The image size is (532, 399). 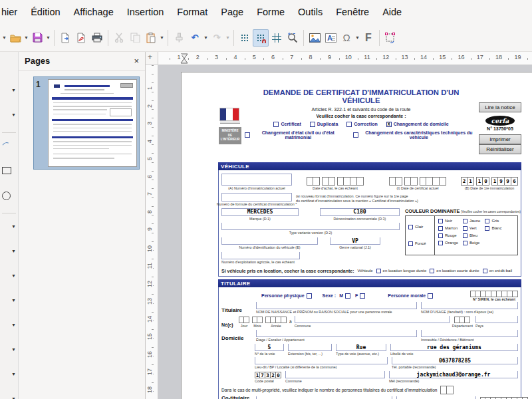 I want to click on menu-aide: Aide, so click(x=392, y=12).